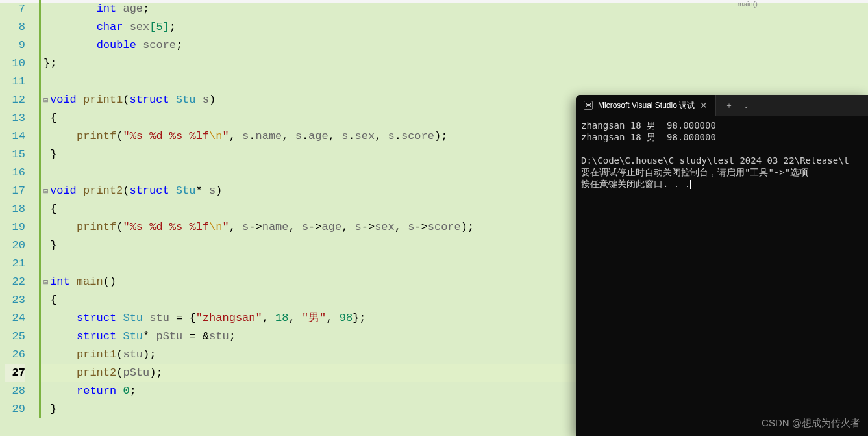  Describe the element at coordinates (646, 105) in the screenshot. I see `console-tab: ⌘ Microsoft Visual Studio 调试 ✕` at that location.